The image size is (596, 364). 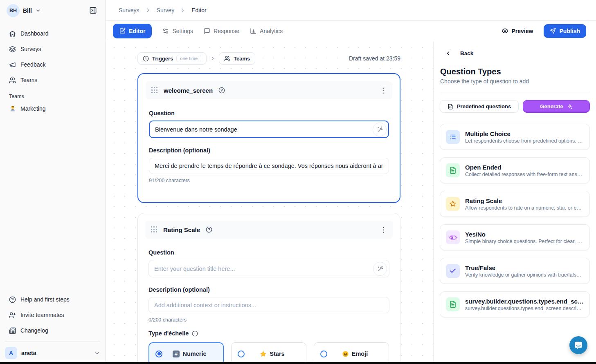 What do you see at coordinates (52, 331) in the screenshot?
I see `sidebar-item-changelog: Changelog` at bounding box center [52, 331].